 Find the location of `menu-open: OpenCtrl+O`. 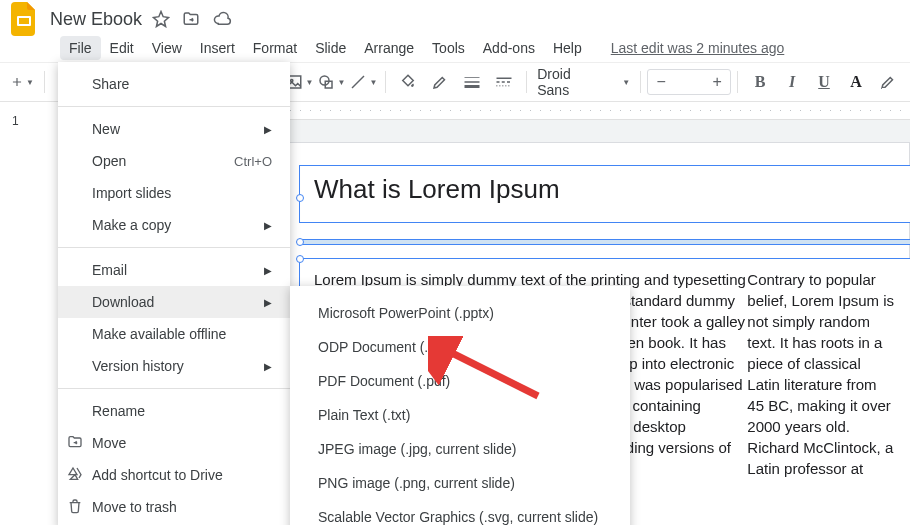

menu-open: OpenCtrl+O is located at coordinates (174, 161).